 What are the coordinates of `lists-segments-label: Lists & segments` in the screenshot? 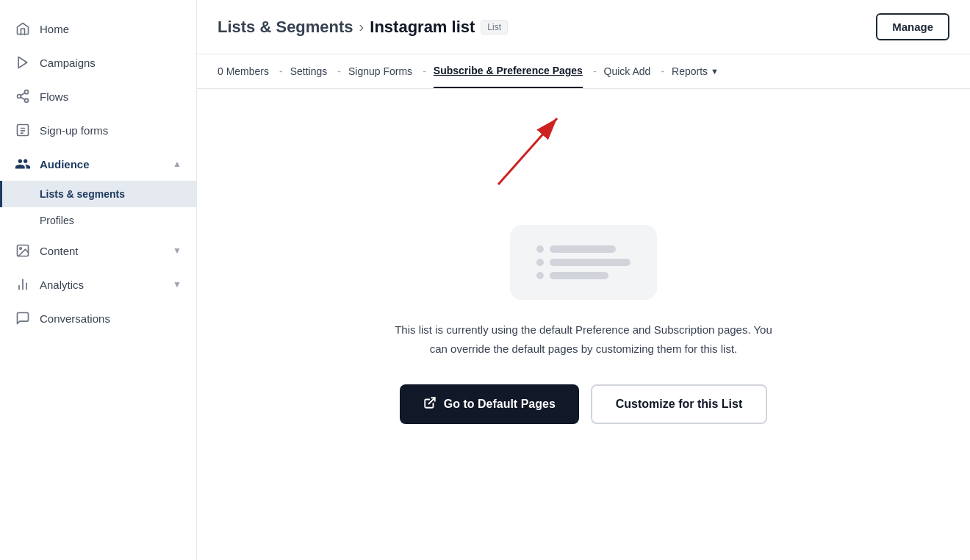 It's located at (82, 194).